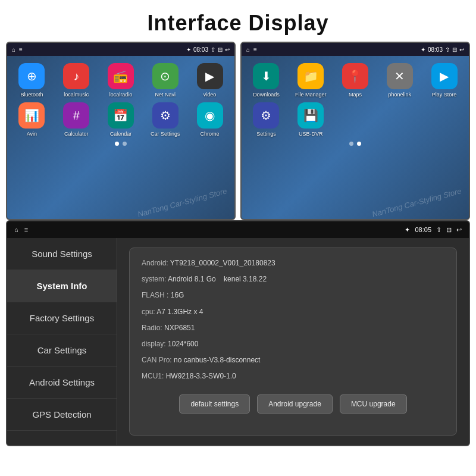  Describe the element at coordinates (293, 361) in the screenshot. I see `can-row: CAN Pro: no canbus-V3.8-disconnect` at that location.